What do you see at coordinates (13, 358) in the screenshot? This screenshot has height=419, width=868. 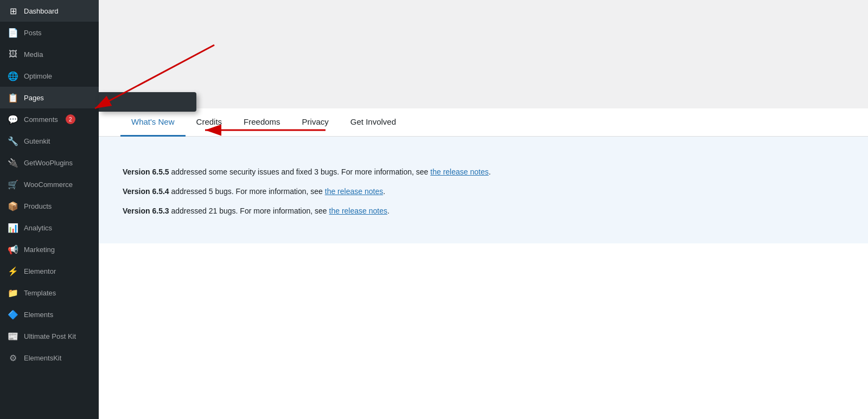 I see `elementskit-icon: ⚙` at bounding box center [13, 358].